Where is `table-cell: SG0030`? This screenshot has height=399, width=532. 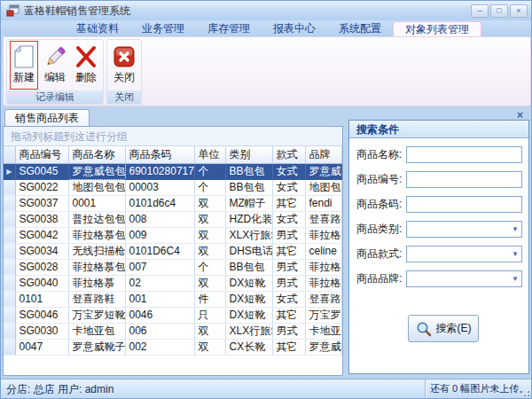 table-cell: SG0030 is located at coordinates (42, 331).